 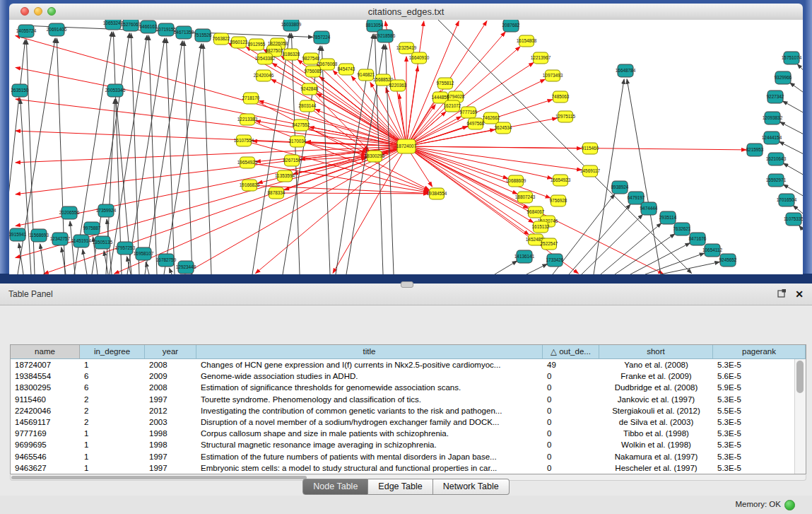 What do you see at coordinates (370, 376) in the screenshot?
I see `cell-title: Genome-wide association studies in ADHD.` at bounding box center [370, 376].